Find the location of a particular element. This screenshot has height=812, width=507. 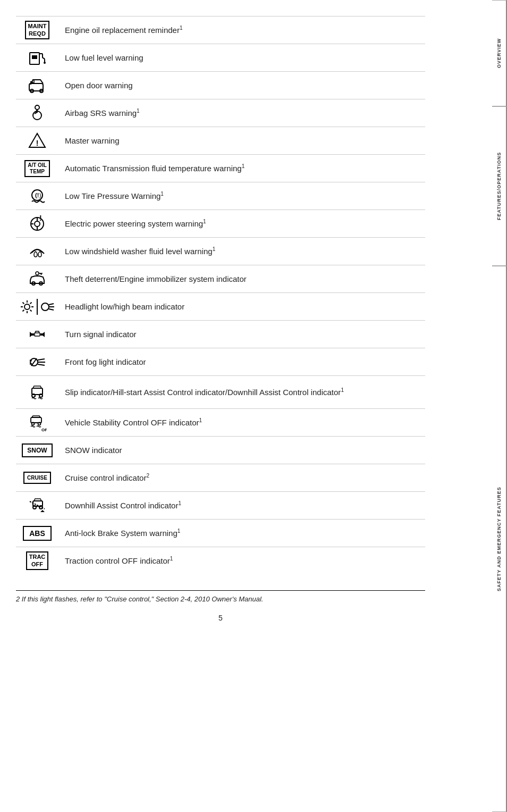

list-item: ! Electric power steering system warning… is located at coordinates (221, 223).